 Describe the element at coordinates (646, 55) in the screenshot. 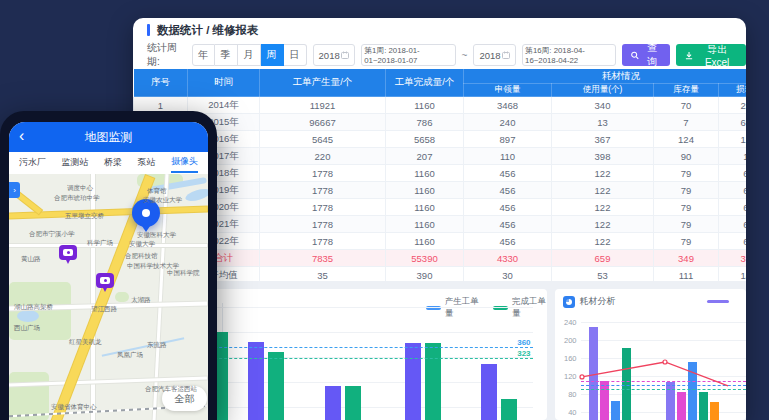

I see `query-button: 查询` at that location.